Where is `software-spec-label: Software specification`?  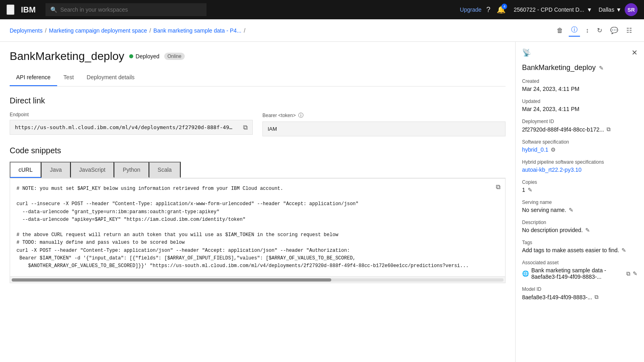
software-spec-label: Software specification is located at coordinates (580, 142).